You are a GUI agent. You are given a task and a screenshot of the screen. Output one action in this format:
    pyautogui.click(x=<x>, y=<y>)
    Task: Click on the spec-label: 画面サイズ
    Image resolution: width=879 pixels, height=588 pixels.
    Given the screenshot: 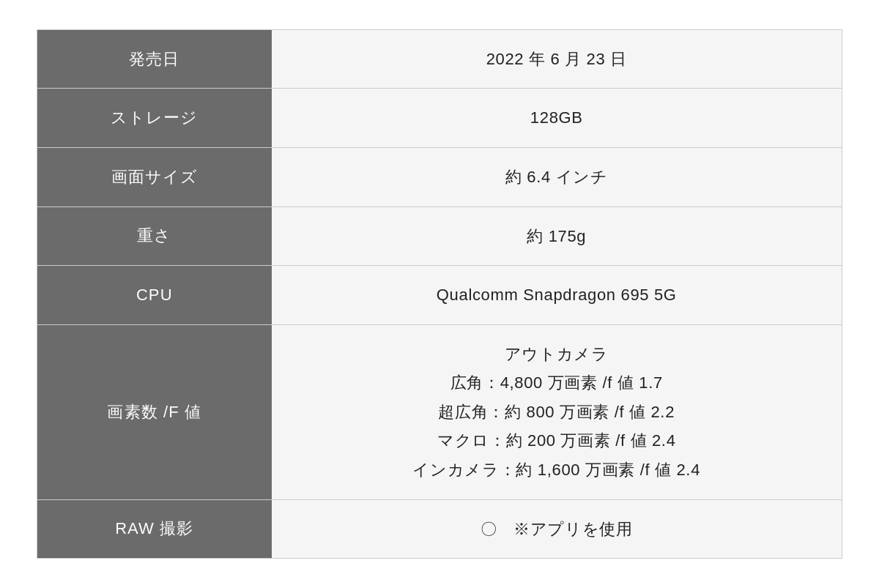 What is the action you would take?
    pyautogui.click(x=155, y=177)
    